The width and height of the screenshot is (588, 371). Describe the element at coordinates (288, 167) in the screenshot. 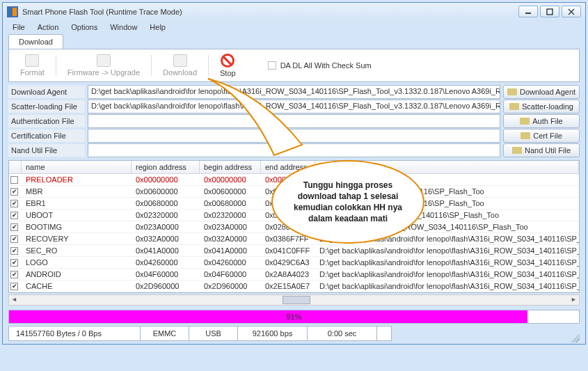

I see `col-end: end address` at that location.